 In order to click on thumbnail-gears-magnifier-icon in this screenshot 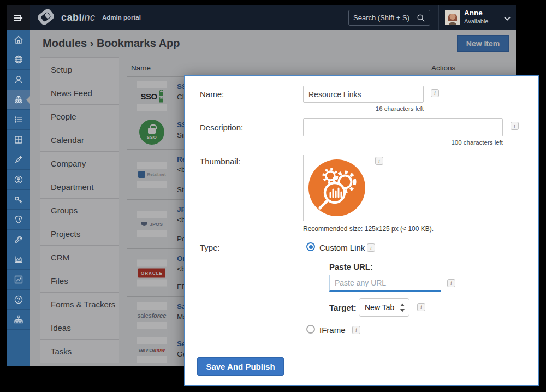, I will do `click(337, 188)`.